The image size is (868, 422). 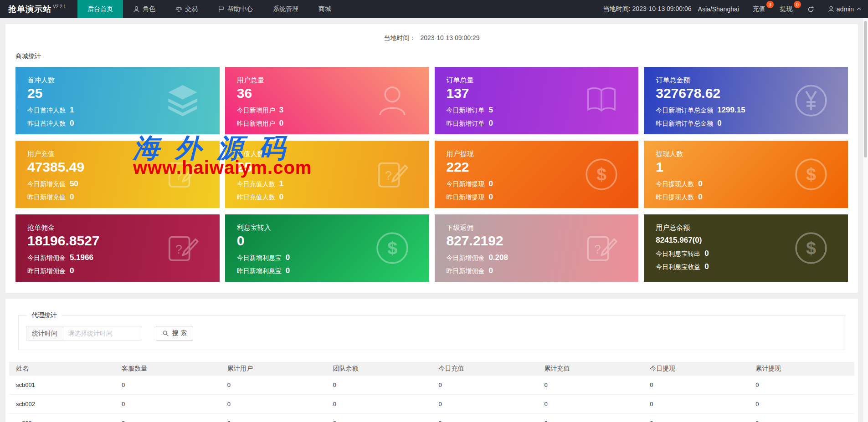 What do you see at coordinates (392, 101) in the screenshot?
I see `person-icon` at bounding box center [392, 101].